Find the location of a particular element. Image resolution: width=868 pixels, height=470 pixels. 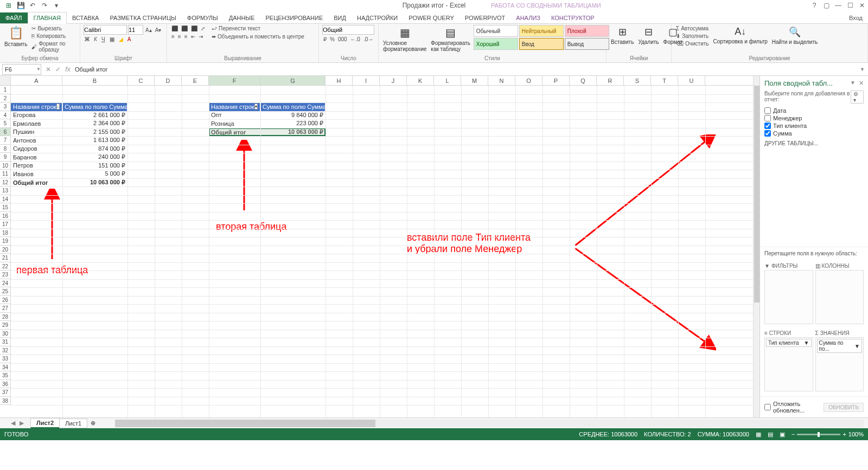

align-top-icon: ⬛ is located at coordinates (175, 28).